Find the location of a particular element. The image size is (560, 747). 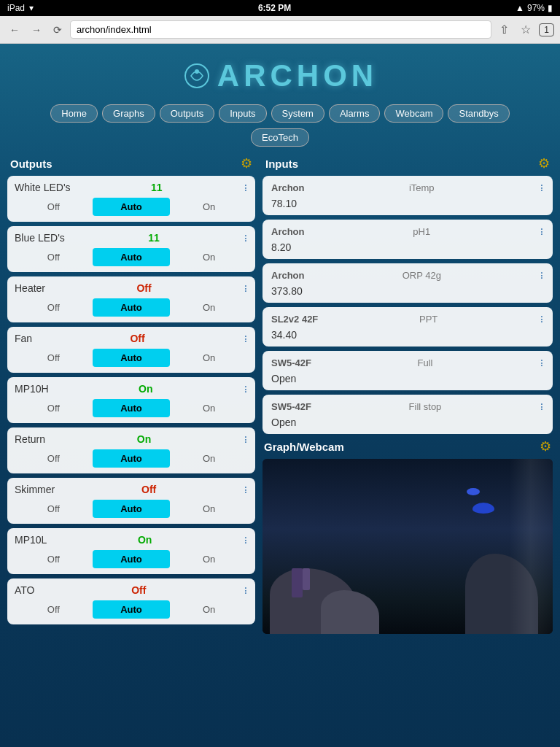

nav-standbys: Standbys is located at coordinates (478, 114).